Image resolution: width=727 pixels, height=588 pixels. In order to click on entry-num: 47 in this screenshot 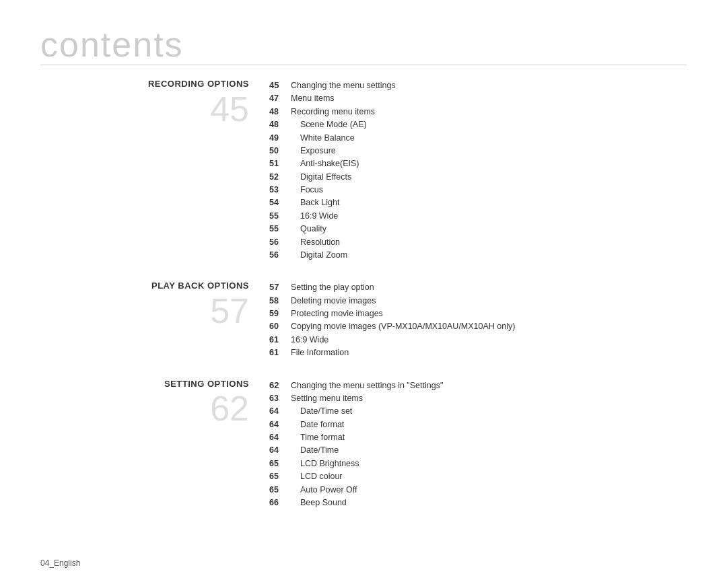, I will do `click(280, 98)`.